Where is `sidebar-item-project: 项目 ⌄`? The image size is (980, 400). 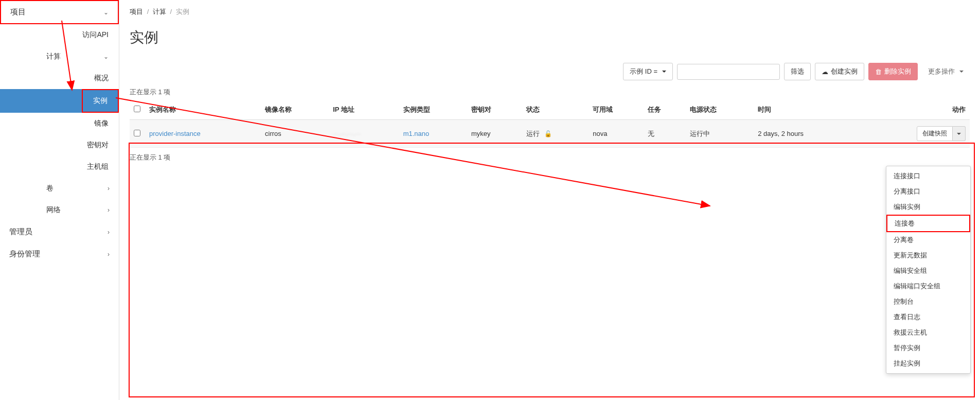 sidebar-item-project: 项目 ⌄ is located at coordinates (60, 12).